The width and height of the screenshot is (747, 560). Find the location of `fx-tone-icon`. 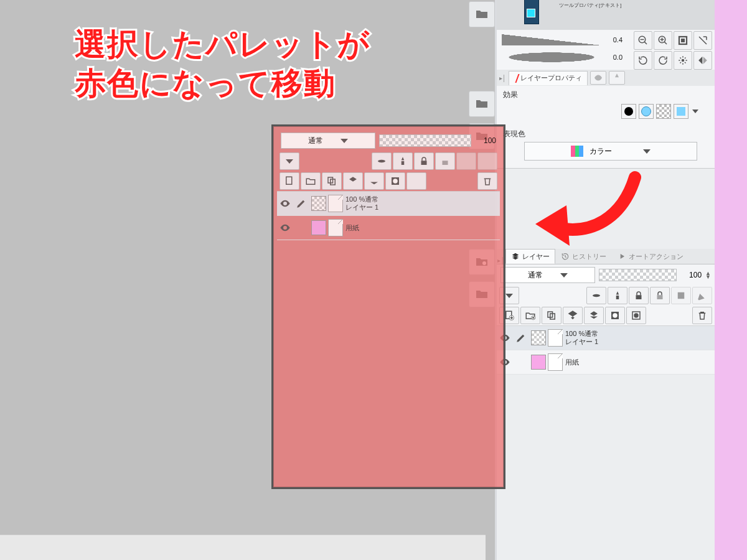

fx-tone-icon is located at coordinates (664, 111).